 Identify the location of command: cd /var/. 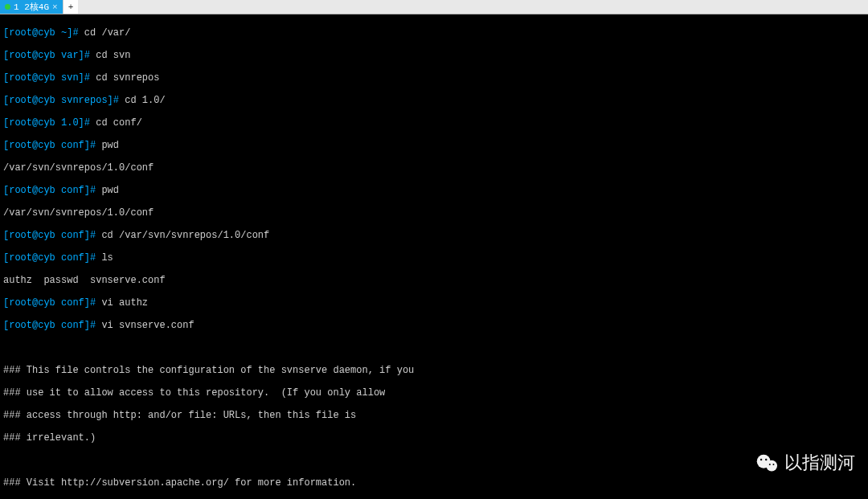
(108, 33).